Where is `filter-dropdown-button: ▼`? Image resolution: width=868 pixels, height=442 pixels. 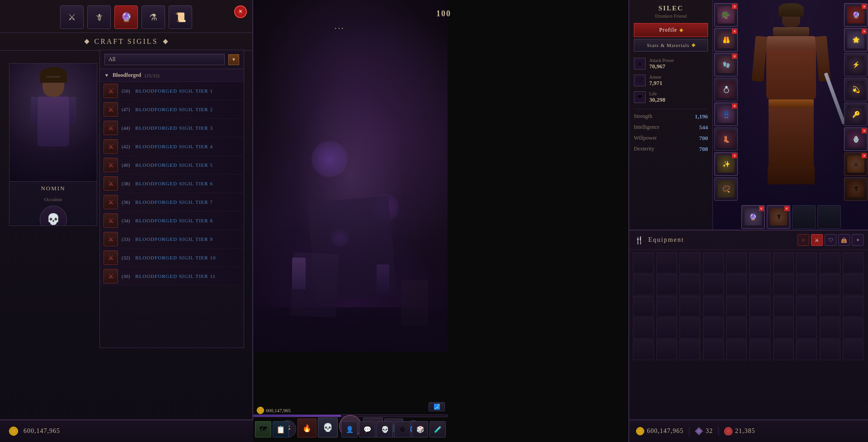 filter-dropdown-button: ▼ is located at coordinates (234, 60).